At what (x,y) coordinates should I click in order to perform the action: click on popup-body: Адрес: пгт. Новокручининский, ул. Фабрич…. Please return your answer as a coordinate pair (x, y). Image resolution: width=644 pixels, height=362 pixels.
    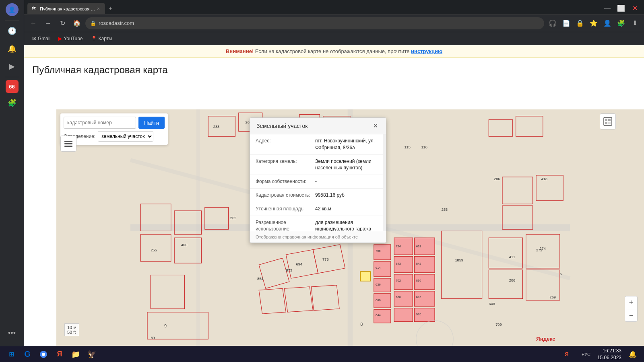
    Looking at the image, I should click on (318, 183).